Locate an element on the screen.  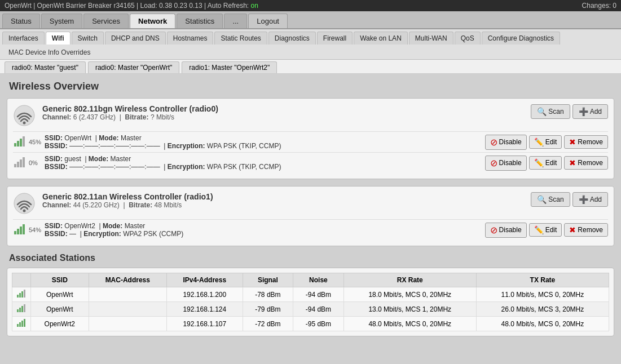
remove-guest-button: ✖ Remove is located at coordinates (586, 163).